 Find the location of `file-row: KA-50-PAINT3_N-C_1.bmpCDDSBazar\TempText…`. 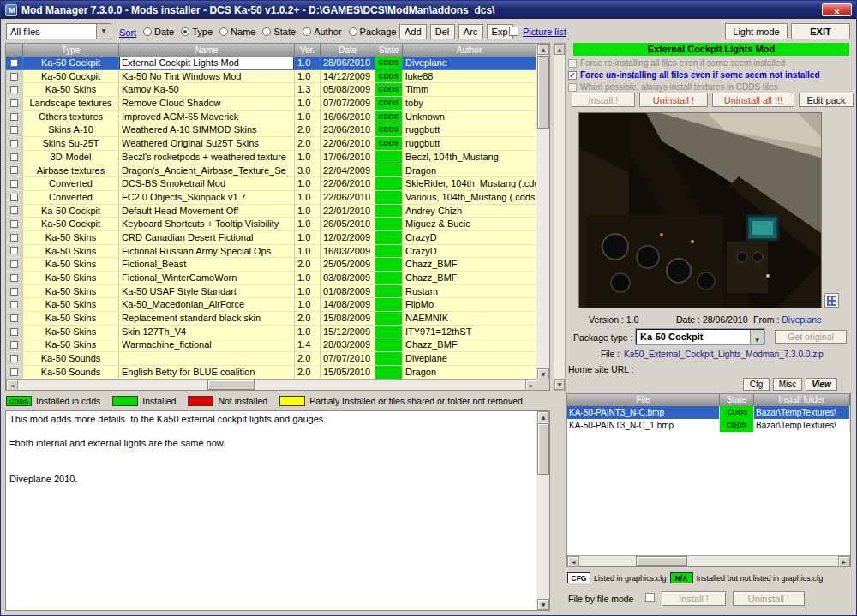

file-row: KA-50-PAINT3_N-C_1.bmpCDDSBazar\TempText… is located at coordinates (709, 425).